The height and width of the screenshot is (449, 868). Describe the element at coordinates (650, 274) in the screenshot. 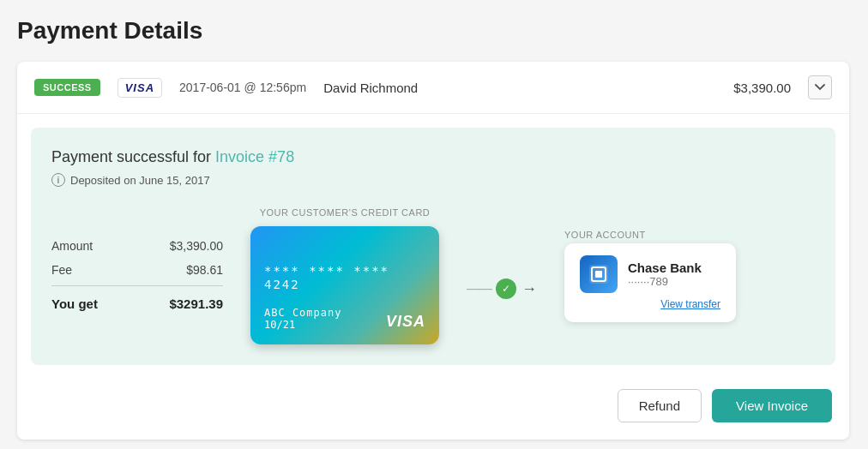

I see `account-top: Chase Bank ·······789` at that location.